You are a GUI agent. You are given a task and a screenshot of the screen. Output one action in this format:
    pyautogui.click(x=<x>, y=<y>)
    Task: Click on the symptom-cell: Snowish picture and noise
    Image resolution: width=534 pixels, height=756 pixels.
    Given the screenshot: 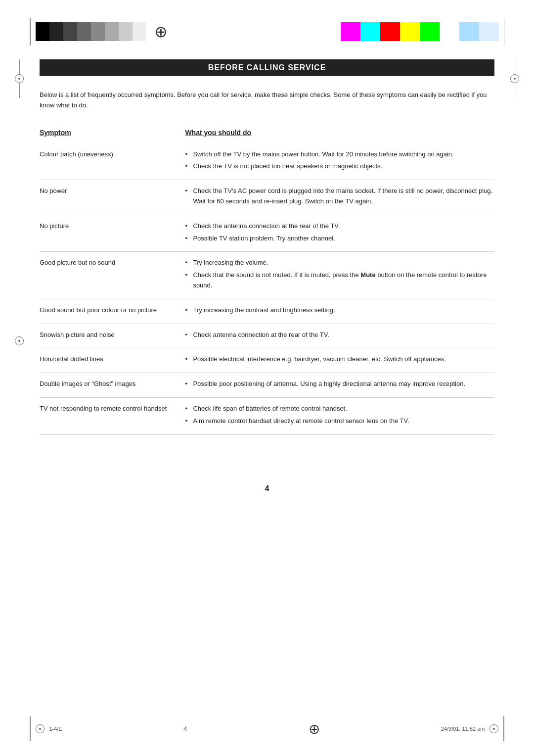 What is the action you would take?
    pyautogui.click(x=112, y=336)
    